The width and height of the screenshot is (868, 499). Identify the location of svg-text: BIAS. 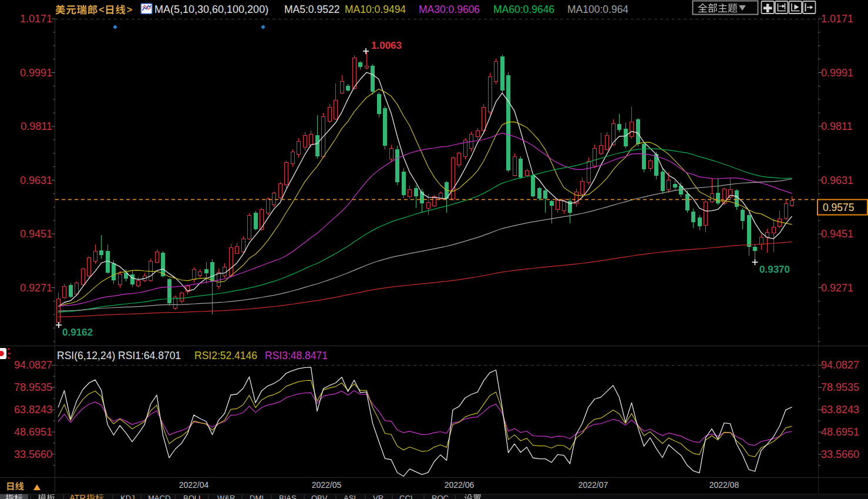
(288, 496).